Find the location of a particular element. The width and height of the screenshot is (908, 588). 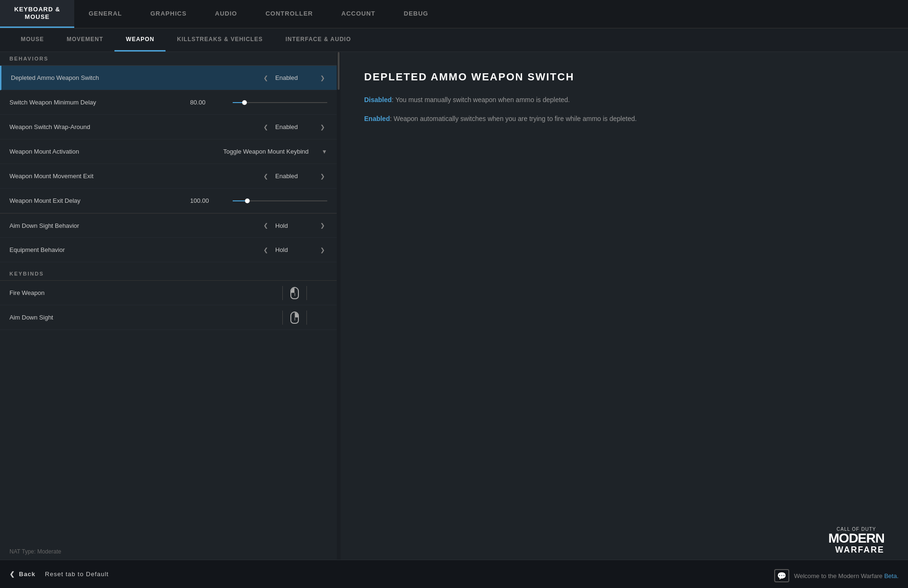

keybind-label-fire-weapon: Fire Weapon is located at coordinates (145, 293).